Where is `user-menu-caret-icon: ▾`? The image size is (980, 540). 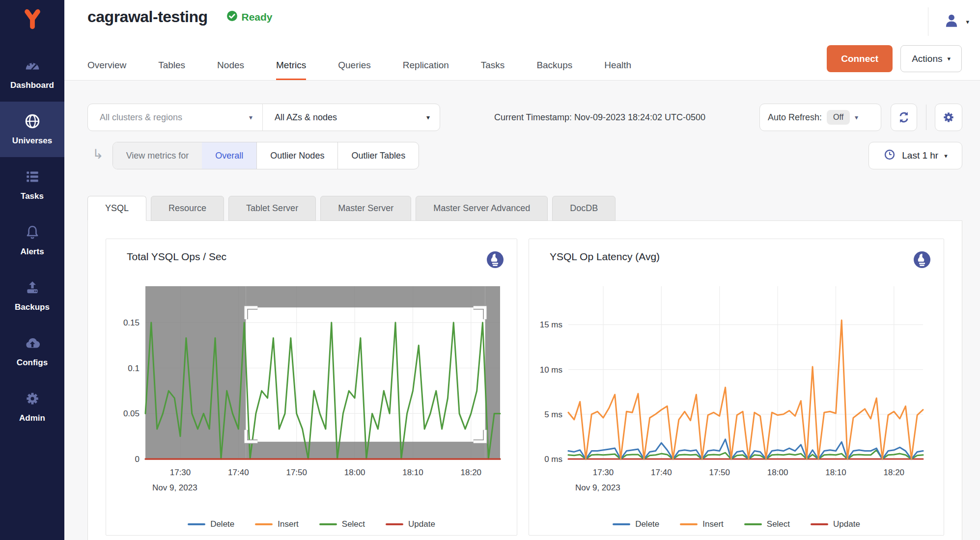
user-menu-caret-icon: ▾ is located at coordinates (968, 22).